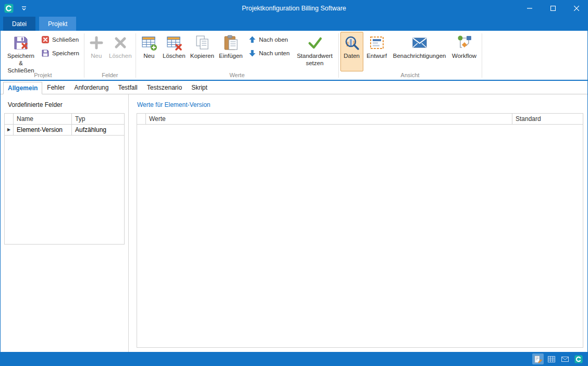  I want to click on copy-button: Kopieren, so click(202, 52).